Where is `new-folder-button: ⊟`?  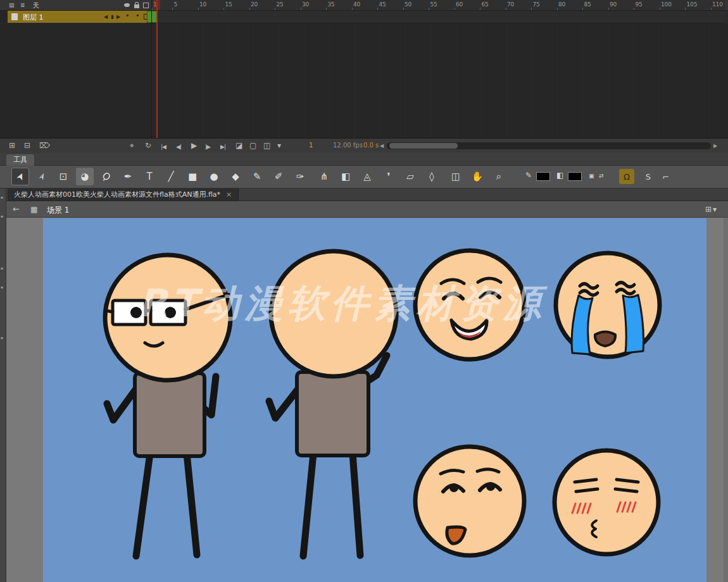
new-folder-button: ⊟ is located at coordinates (27, 146).